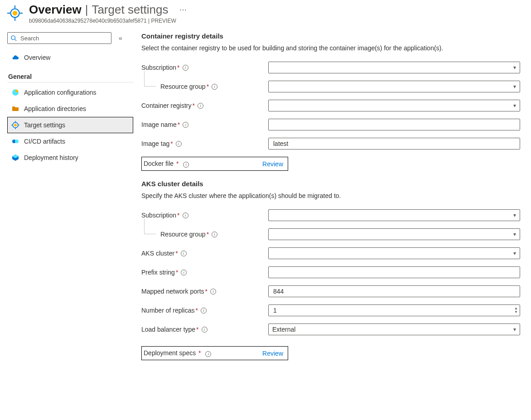 This screenshot has width=531, height=420. What do you see at coordinates (55, 10) in the screenshot?
I see `page-title: Overview` at bounding box center [55, 10].